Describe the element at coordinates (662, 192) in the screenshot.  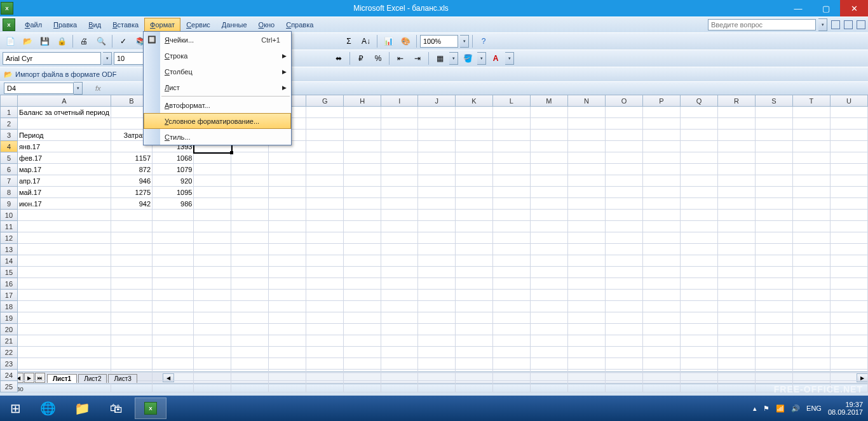
I see `cell-P8` at that location.